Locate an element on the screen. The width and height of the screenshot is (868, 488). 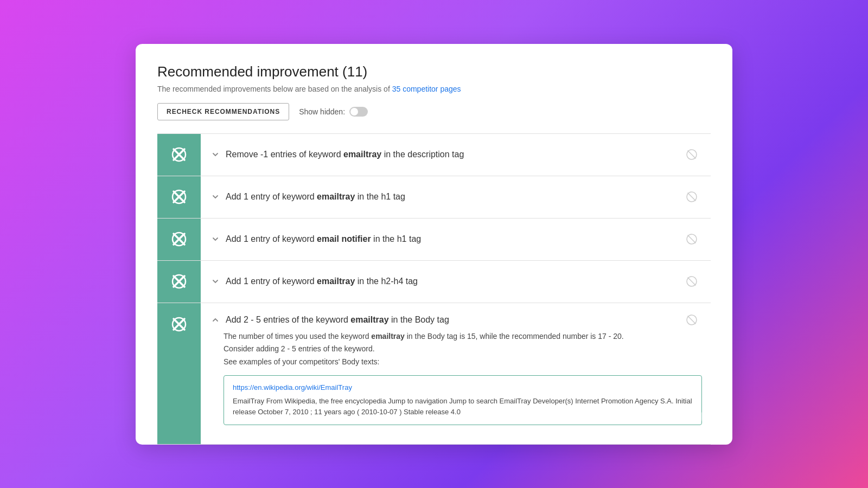
rec-row-4: Add 1 entry of keyword emailtray in the … is located at coordinates (456, 281).